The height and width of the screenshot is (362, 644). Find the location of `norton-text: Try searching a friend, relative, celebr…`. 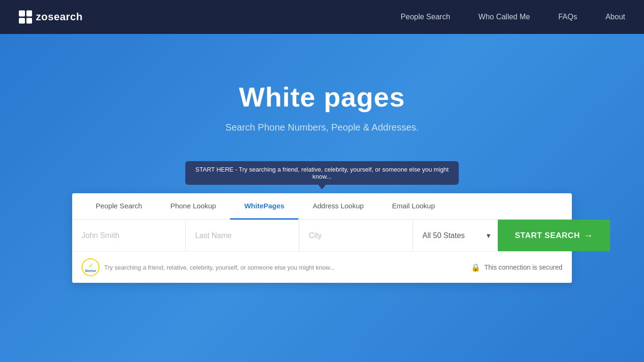

norton-text: Try searching a friend, relative, celebr… is located at coordinates (220, 268).